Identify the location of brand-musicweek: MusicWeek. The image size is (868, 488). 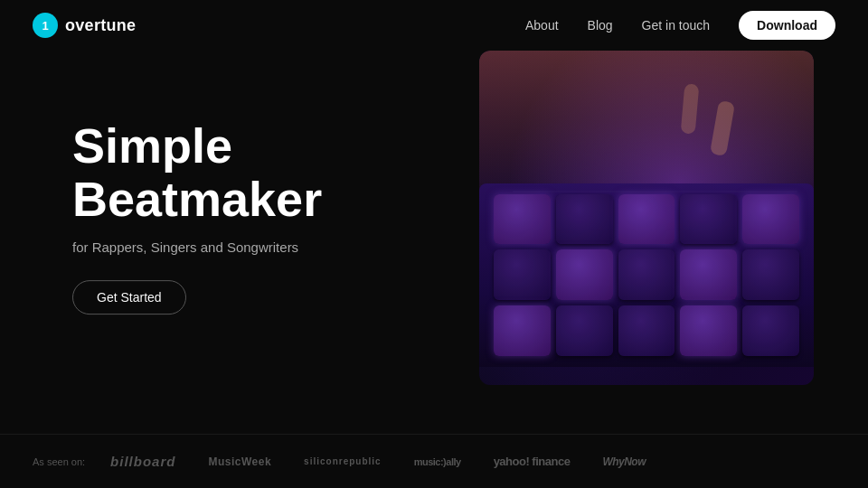
(240, 462).